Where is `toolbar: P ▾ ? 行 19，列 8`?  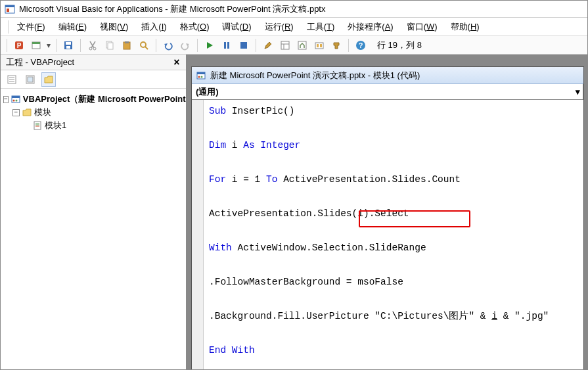 toolbar: P ▾ ? 行 19，列 8 is located at coordinates (294, 45).